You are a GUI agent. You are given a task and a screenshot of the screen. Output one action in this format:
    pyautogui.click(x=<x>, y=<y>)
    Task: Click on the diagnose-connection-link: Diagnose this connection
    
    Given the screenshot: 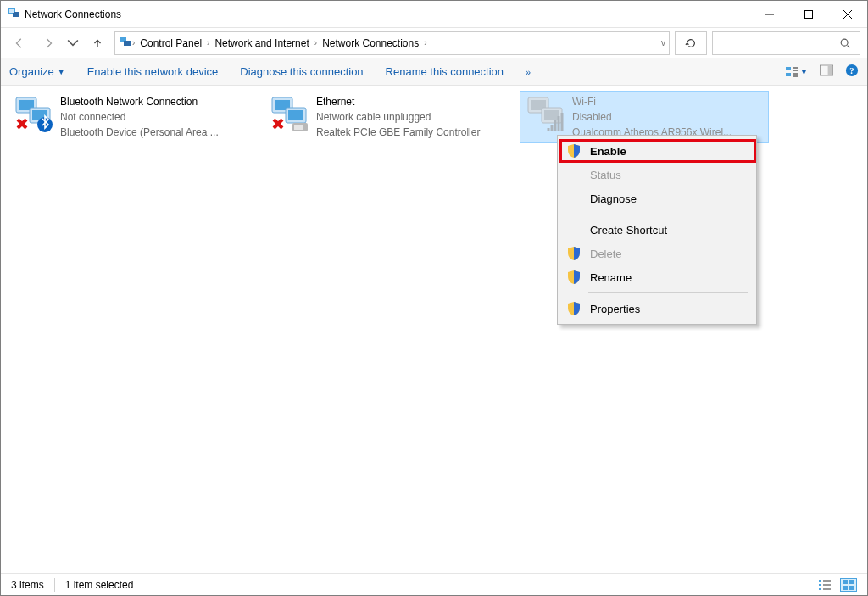 What is the action you would take?
    pyautogui.click(x=302, y=71)
    